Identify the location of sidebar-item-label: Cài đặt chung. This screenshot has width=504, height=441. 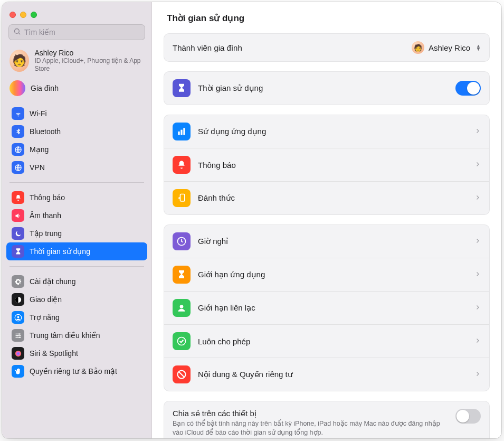
(53, 282).